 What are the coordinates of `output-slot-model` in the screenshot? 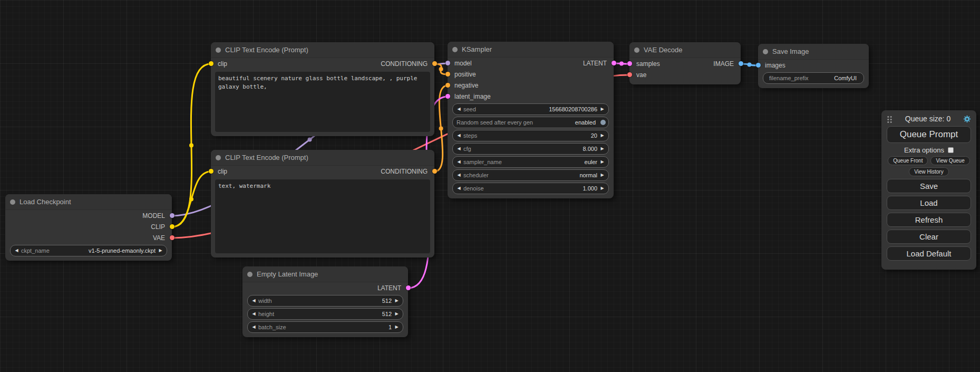 It's located at (172, 215).